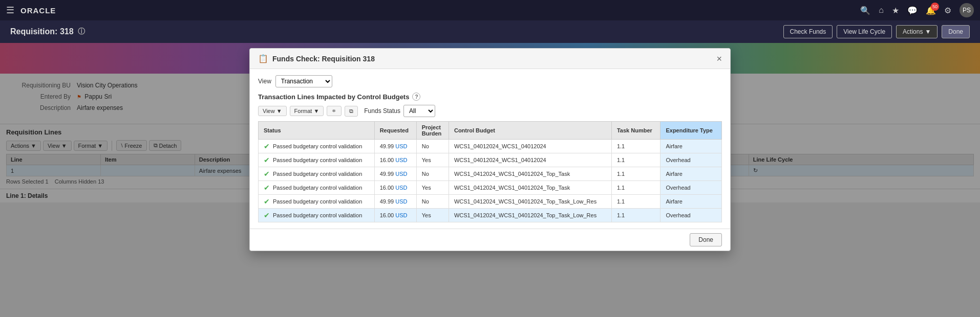 Image resolution: width=980 pixels, height=317 pixels. What do you see at coordinates (808, 32) in the screenshot?
I see `check-funds-button: Check Funds` at bounding box center [808, 32].